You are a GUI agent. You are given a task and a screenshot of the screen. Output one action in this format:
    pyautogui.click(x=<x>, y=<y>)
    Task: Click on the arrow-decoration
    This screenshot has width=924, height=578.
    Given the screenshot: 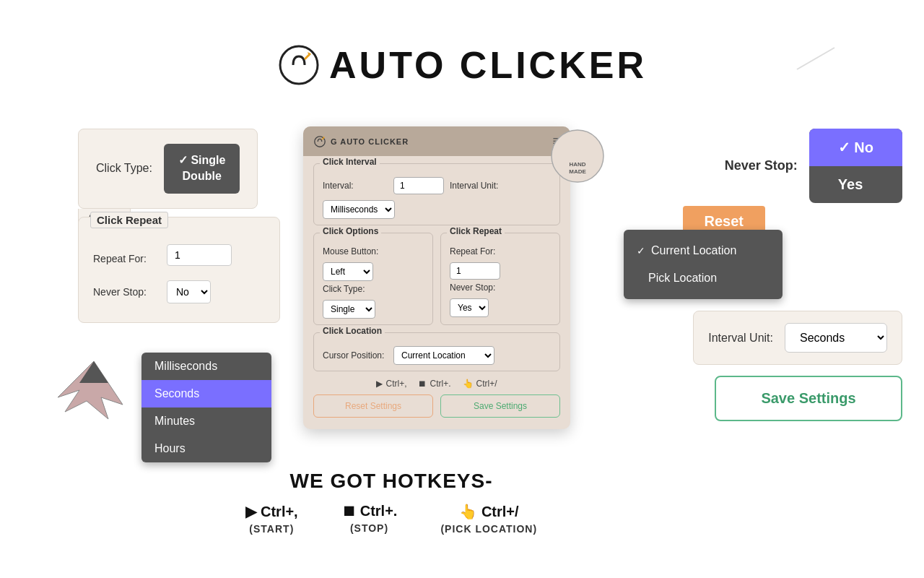 What is the action you would take?
    pyautogui.click(x=94, y=392)
    